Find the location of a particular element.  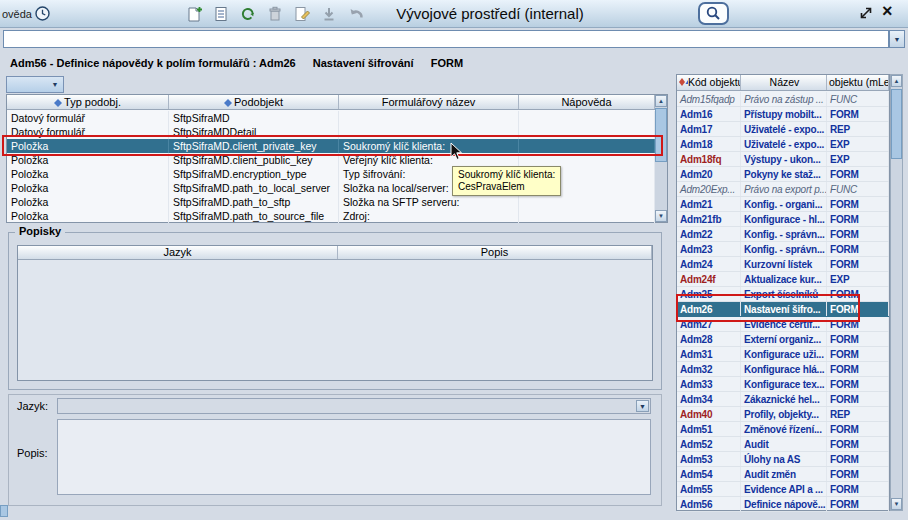

search-icon is located at coordinates (714, 14).